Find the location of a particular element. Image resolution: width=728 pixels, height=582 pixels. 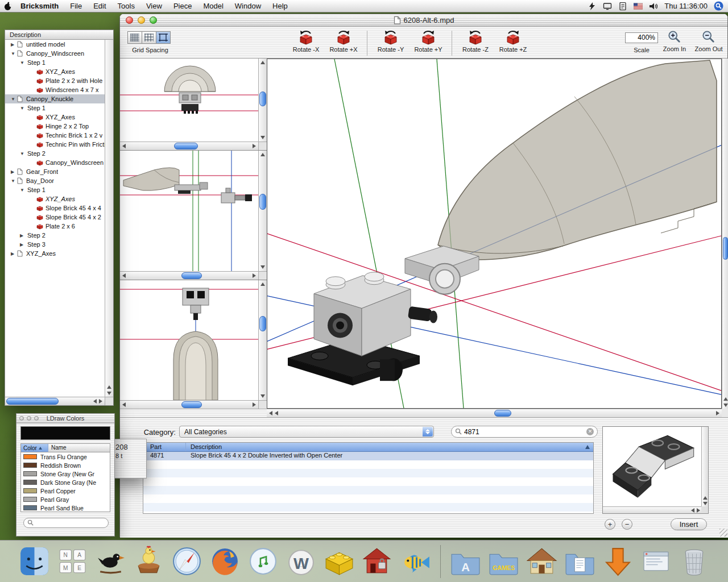

tree-item: Slope Brick 45 4 x 4 is located at coordinates (55, 208).